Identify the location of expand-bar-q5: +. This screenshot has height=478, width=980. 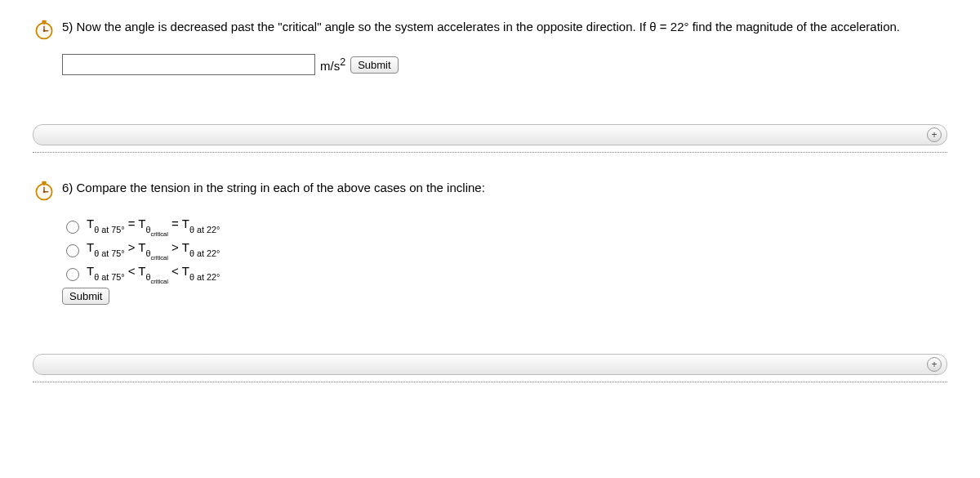
(490, 135).